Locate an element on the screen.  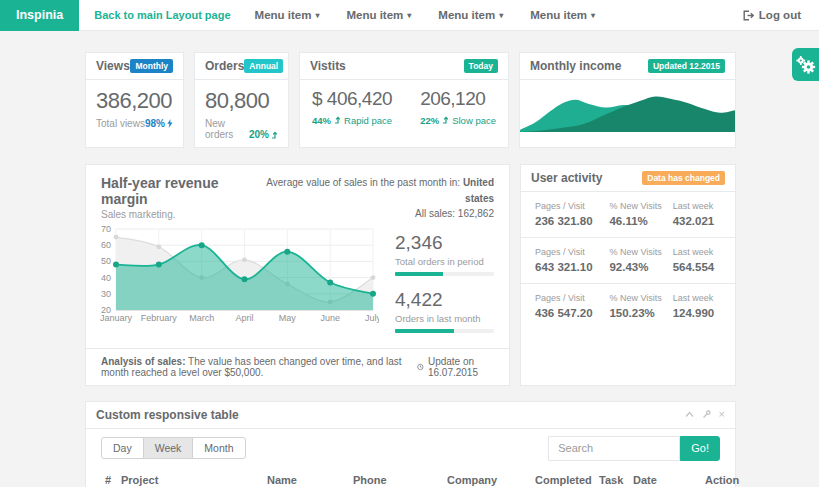
table-search: Go! is located at coordinates (634, 448).